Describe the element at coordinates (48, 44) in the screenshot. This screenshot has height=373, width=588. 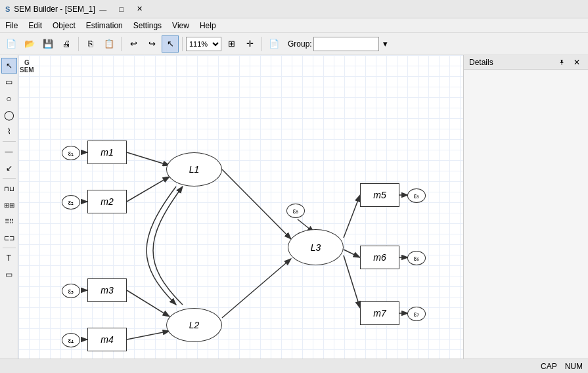
I see `save-button: 💾` at that location.